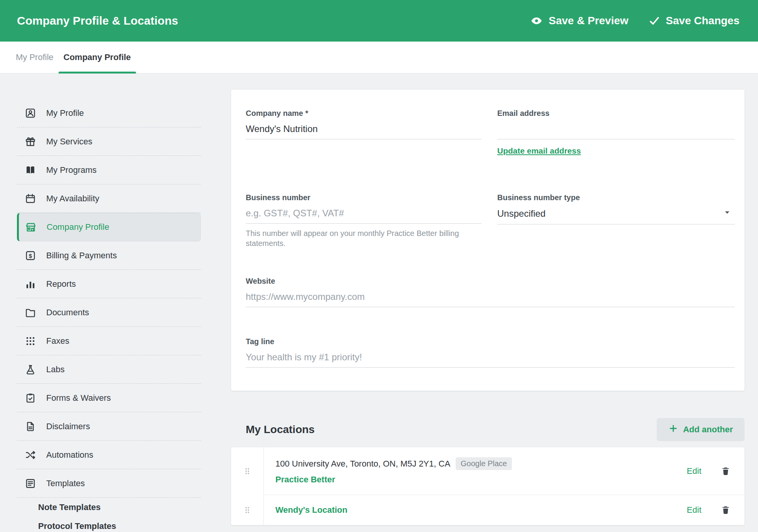  Describe the element at coordinates (58, 341) in the screenshot. I see `sidebar-item-label: Faxes` at that location.